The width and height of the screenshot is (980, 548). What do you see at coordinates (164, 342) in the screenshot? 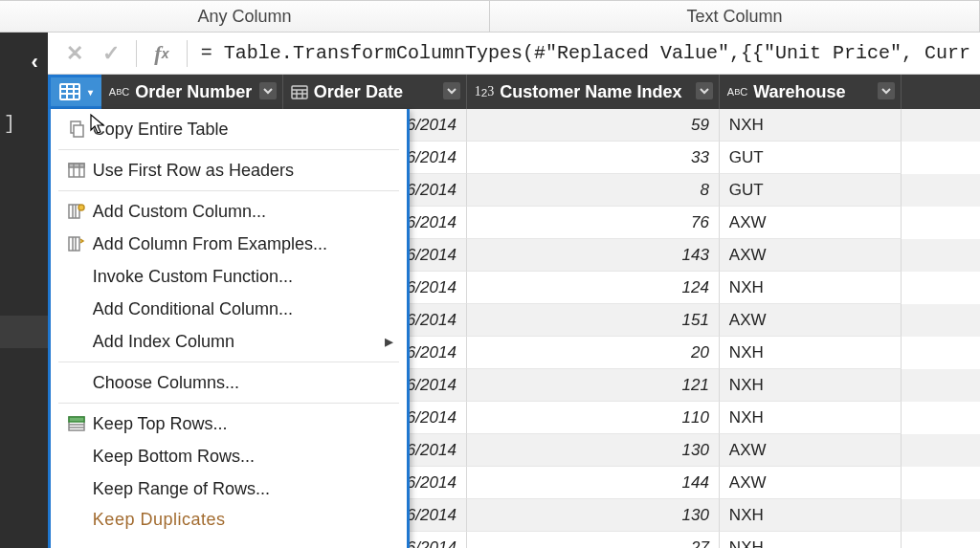
I see `menu-label: Add Index Column` at bounding box center [164, 342].